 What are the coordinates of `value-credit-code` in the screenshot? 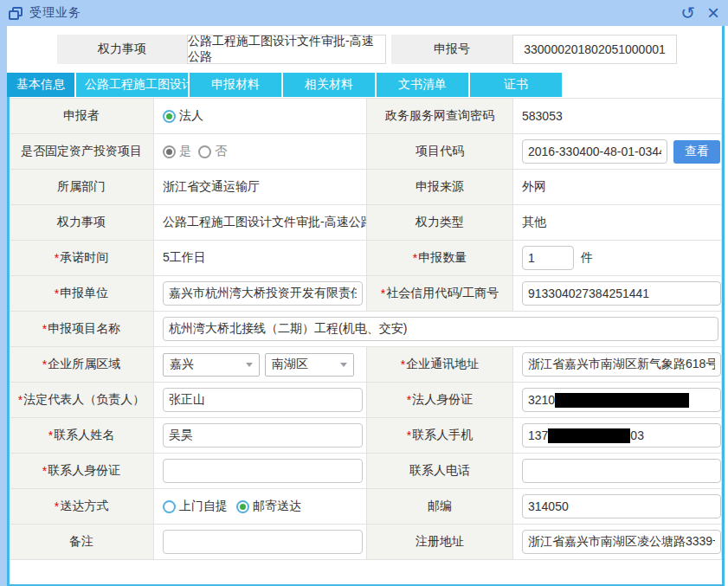 It's located at (618, 294).